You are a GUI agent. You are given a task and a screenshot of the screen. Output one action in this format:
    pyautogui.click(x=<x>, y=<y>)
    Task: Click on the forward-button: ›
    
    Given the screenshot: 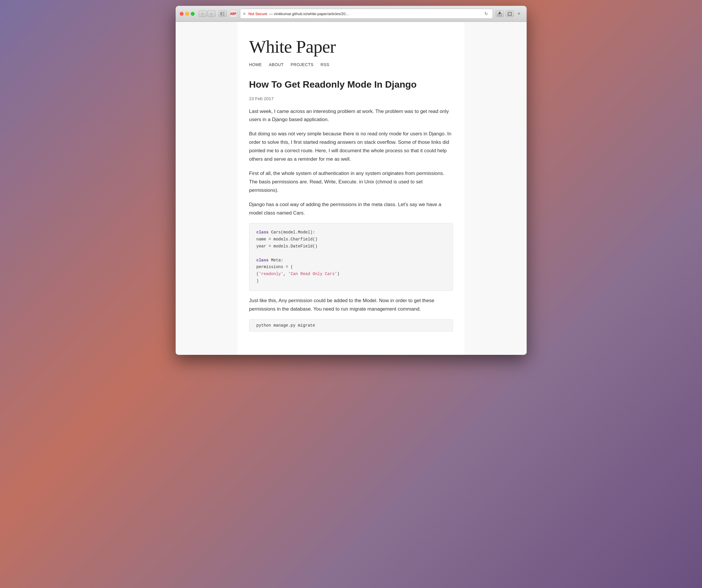 What is the action you would take?
    pyautogui.click(x=211, y=14)
    